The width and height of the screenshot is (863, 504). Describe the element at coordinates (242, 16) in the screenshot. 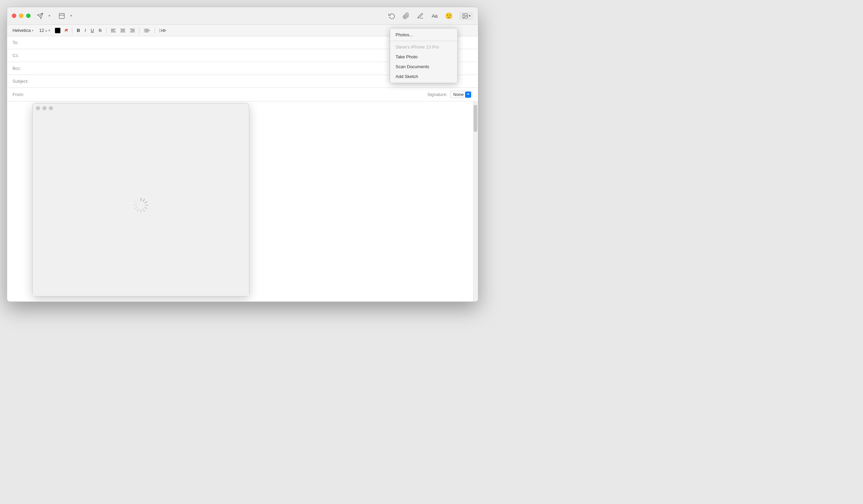

I see `titlebar: ▾ ▾` at that location.